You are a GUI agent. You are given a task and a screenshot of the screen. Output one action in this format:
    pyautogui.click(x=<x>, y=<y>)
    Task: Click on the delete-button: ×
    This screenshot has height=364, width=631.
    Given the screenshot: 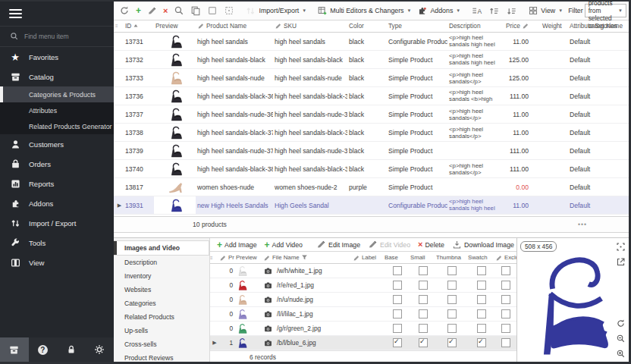 What is the action you would take?
    pyautogui.click(x=165, y=11)
    